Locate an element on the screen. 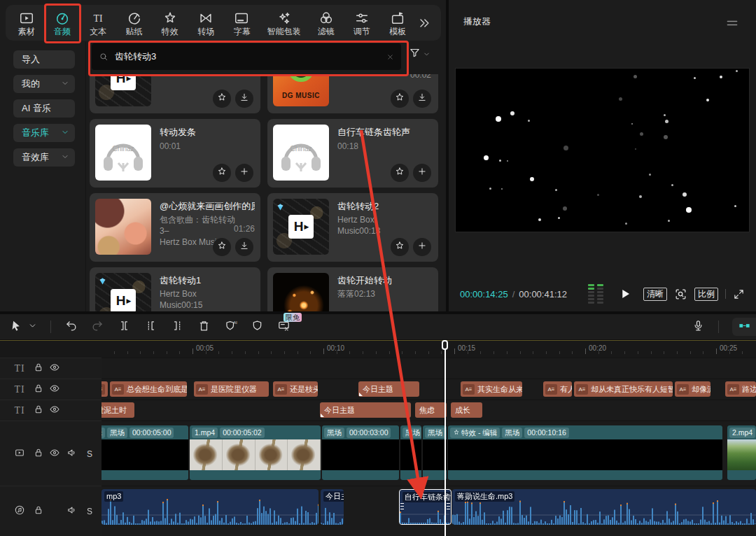  shield-ai-button: AI is located at coordinates (231, 327).